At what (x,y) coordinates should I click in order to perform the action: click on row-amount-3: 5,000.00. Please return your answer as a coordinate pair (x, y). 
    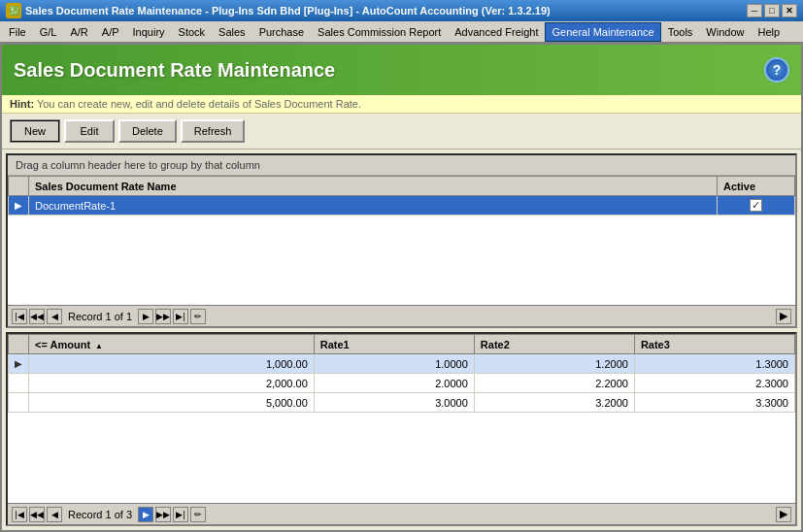
    Looking at the image, I should click on (172, 403).